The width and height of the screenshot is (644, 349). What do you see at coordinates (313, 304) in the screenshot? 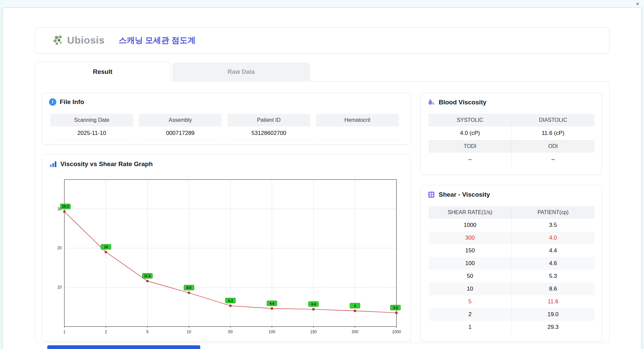
I see `svg-text: 4.4` at bounding box center [313, 304].